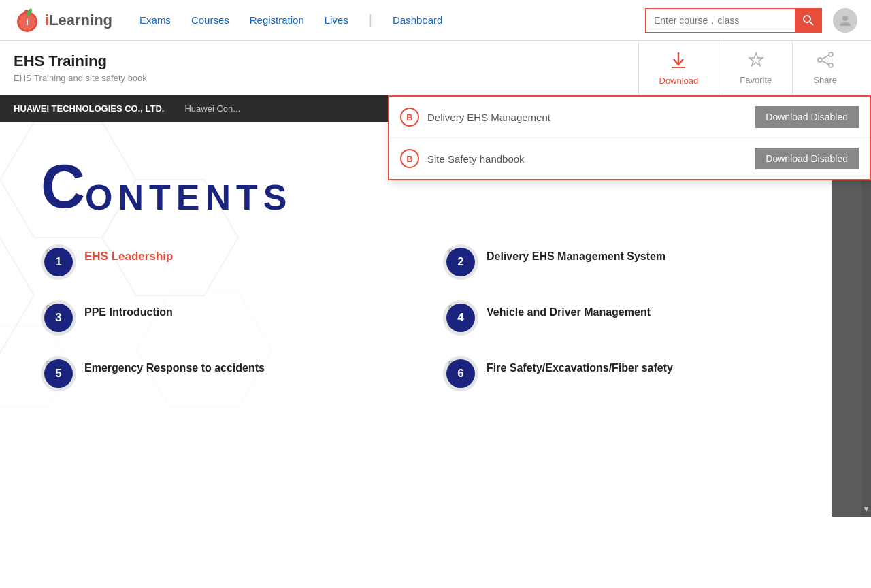  What do you see at coordinates (326, 68) in the screenshot?
I see `course-title-area: EHS Training EHS Training and site safet…` at bounding box center [326, 68].